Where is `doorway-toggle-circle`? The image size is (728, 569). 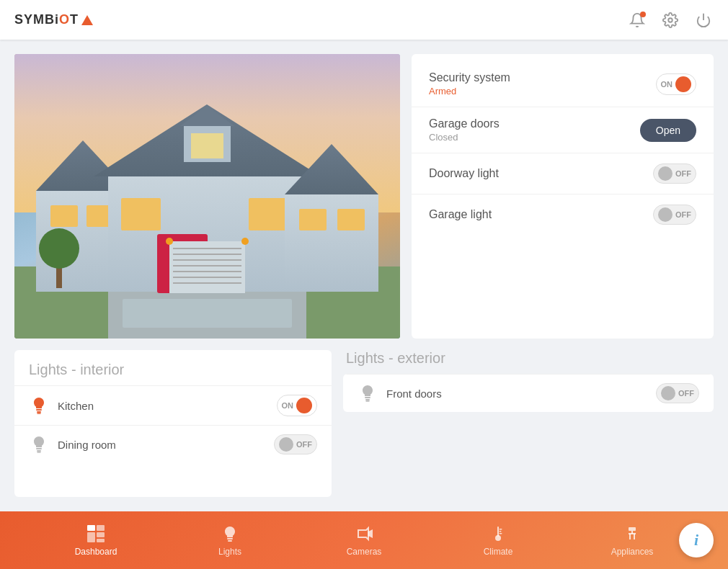
doorway-toggle-circle is located at coordinates (665, 174).